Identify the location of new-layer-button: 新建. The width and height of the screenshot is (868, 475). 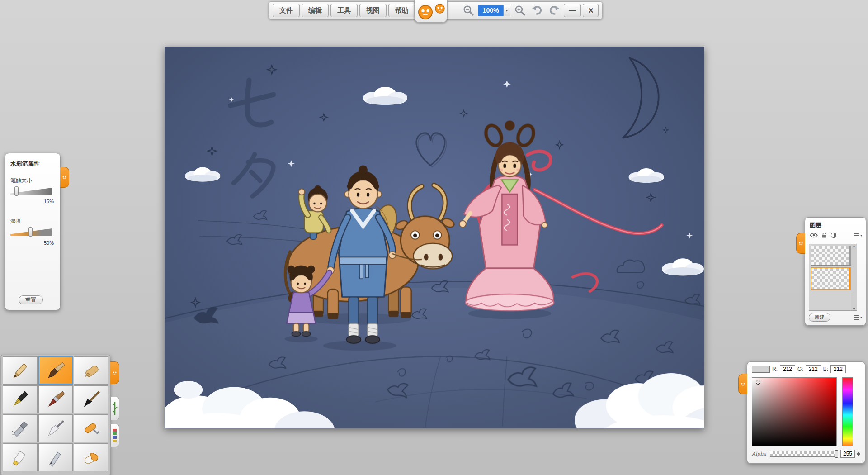
(820, 318).